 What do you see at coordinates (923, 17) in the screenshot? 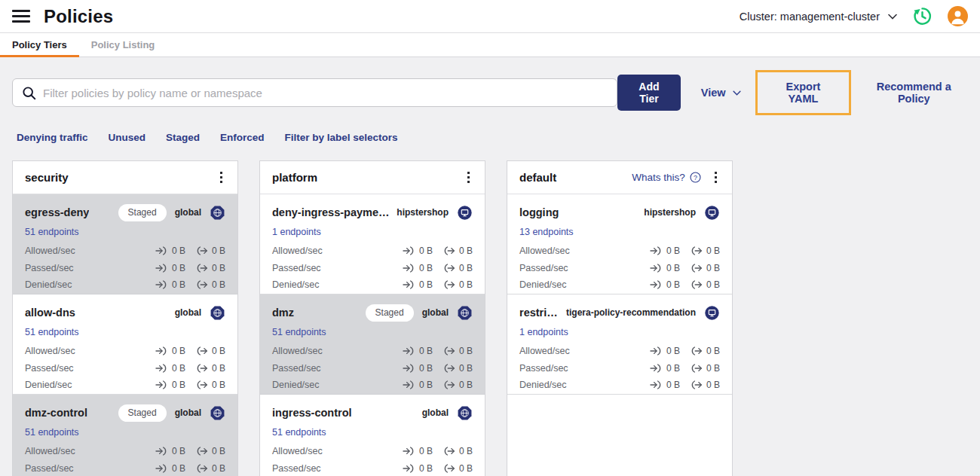
I see `history-icon` at bounding box center [923, 17].